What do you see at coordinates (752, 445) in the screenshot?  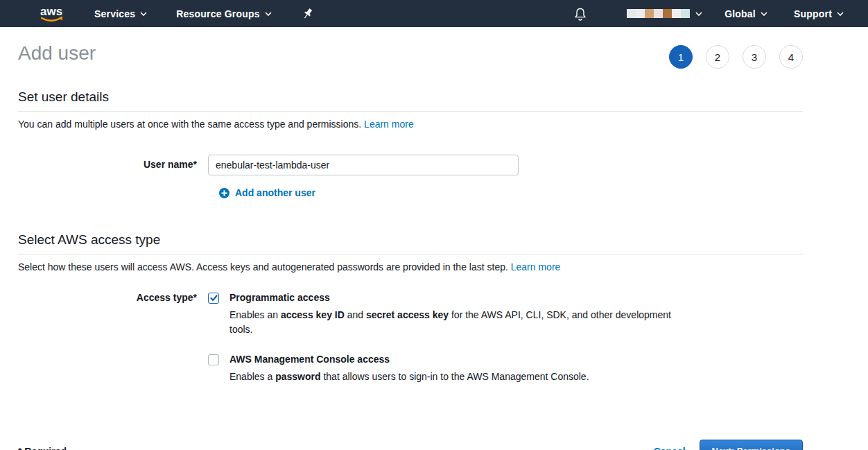 I see `next-permissions-button: Next: Permissions` at bounding box center [752, 445].